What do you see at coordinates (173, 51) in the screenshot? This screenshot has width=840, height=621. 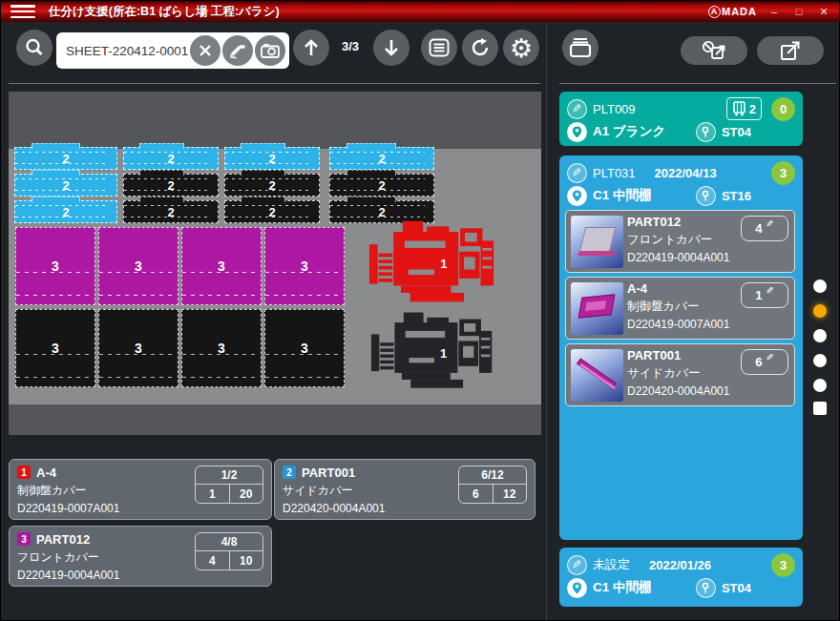 I see `search-field-group` at bounding box center [173, 51].